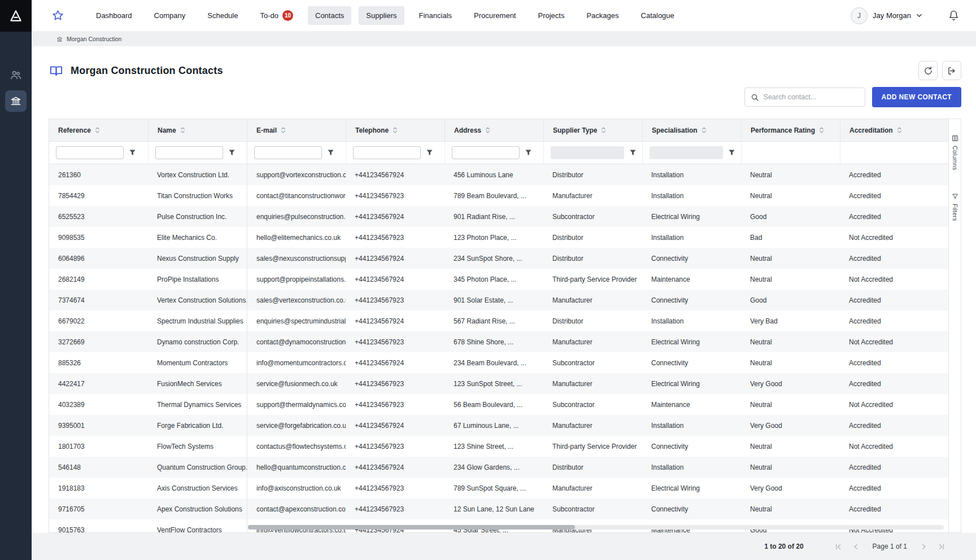 This screenshot has width=976, height=560. I want to click on nav-item-packages: Packages, so click(602, 16).